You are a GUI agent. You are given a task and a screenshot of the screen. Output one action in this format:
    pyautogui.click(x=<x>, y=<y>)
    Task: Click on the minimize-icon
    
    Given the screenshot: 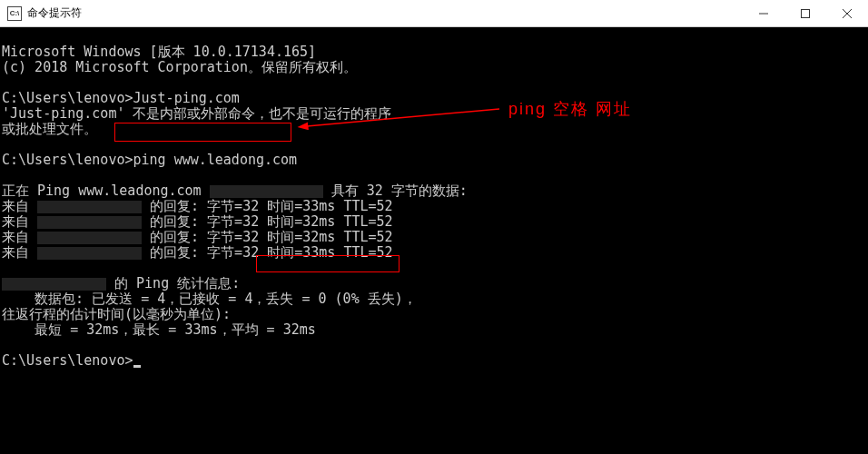 What is the action you would take?
    pyautogui.click(x=764, y=14)
    